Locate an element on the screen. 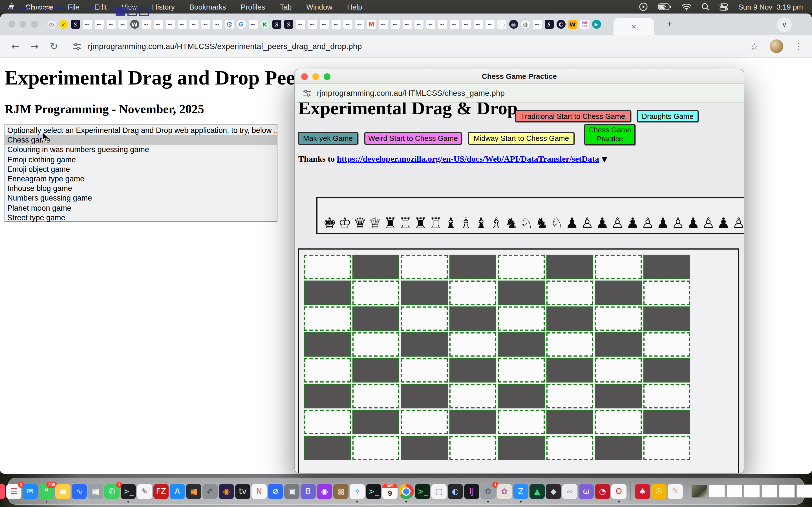 Image resolution: width=812 pixels, height=507 pixels. listbox-option: Numbers guessing game is located at coordinates (141, 199).